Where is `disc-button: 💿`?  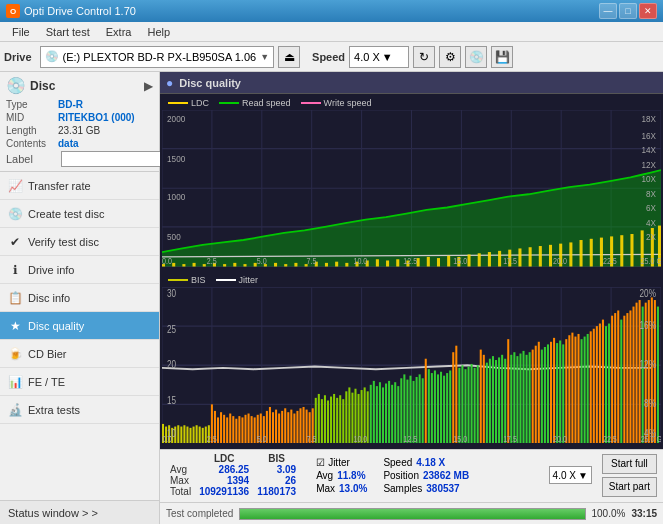
disc-button: 💿 is located at coordinates (476, 57).